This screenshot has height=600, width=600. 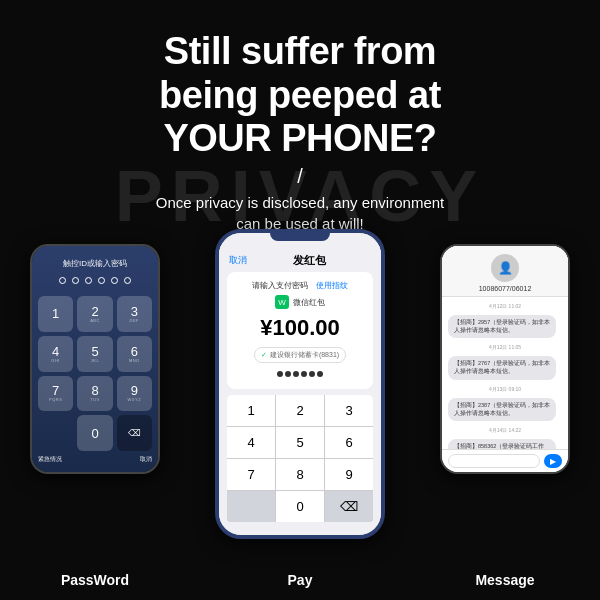 What do you see at coordinates (505, 430) in the screenshot?
I see `sms-time-4: 4月14日 14:22` at bounding box center [505, 430].